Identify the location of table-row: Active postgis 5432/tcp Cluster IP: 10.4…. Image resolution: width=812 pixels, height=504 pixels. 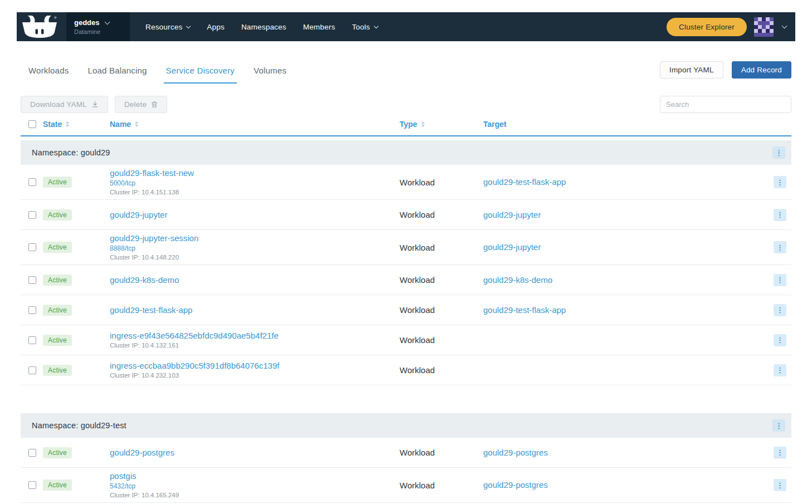
(406, 486).